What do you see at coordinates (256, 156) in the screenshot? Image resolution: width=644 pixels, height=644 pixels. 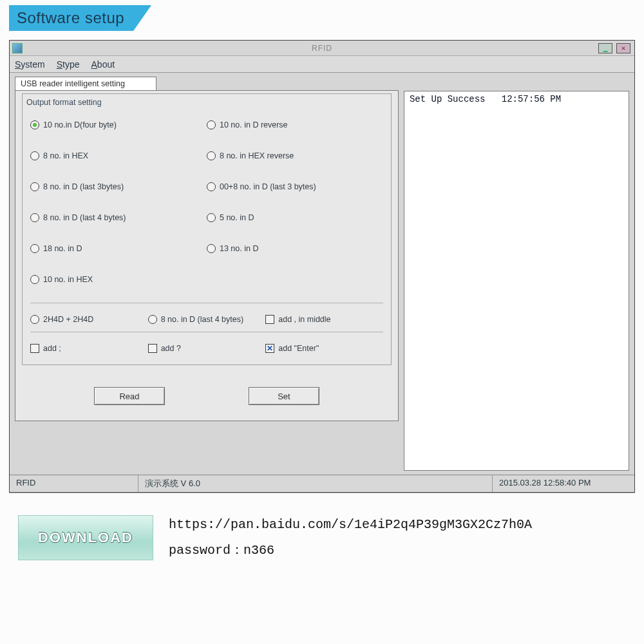 I see `radio-label: 8 no. in HEX reverse` at bounding box center [256, 156].